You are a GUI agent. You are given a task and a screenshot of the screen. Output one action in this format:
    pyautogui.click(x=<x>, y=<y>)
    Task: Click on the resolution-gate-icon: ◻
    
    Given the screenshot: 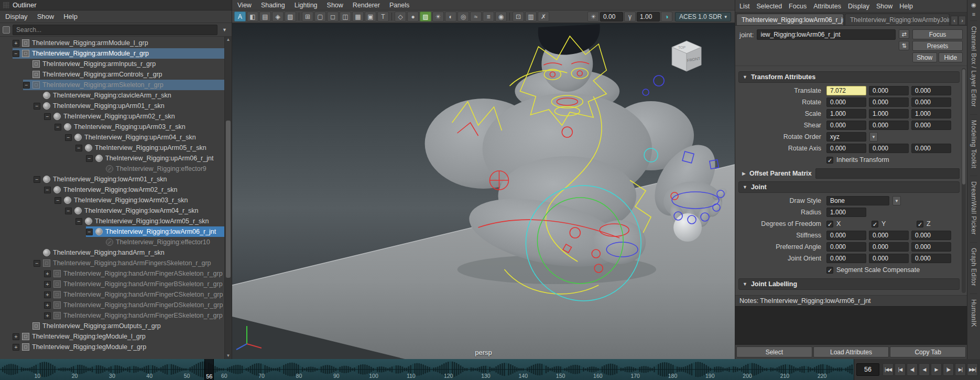 What is the action you would take?
    pyautogui.click(x=333, y=17)
    